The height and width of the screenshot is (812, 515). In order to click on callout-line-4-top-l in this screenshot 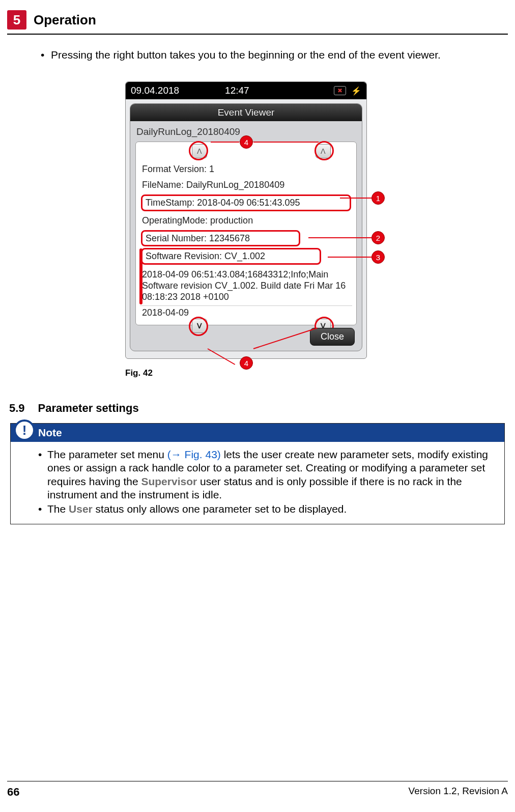, I will do `click(225, 142)`.